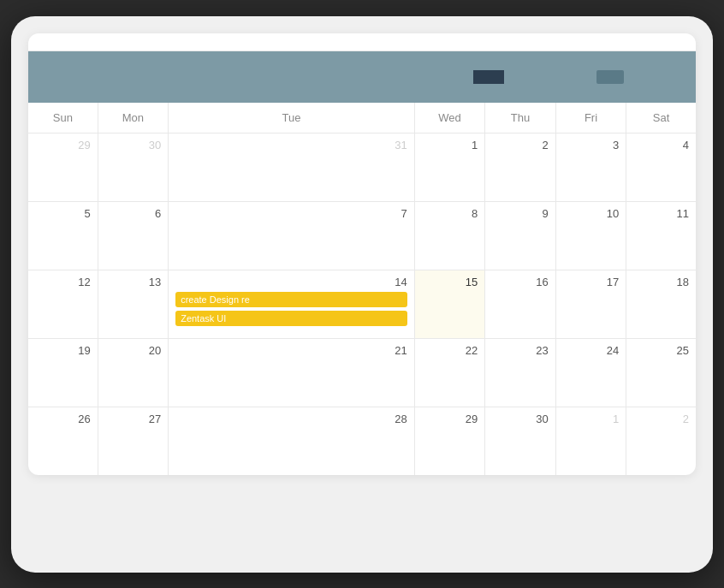 This screenshot has height=588, width=724. What do you see at coordinates (63, 118) in the screenshot?
I see `day-header-sun: Sun` at bounding box center [63, 118].